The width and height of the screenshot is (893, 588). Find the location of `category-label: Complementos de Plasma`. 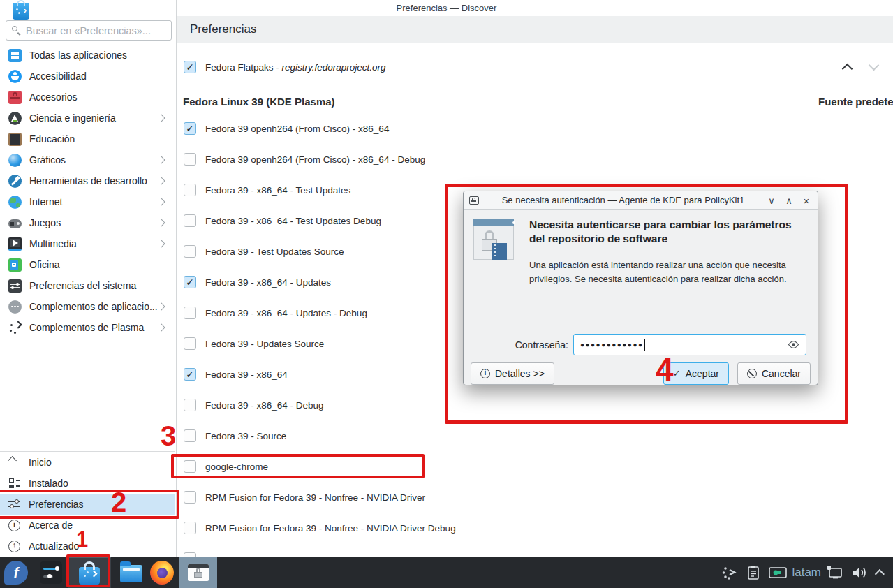

category-label: Complementos de Plasma is located at coordinates (94, 328).